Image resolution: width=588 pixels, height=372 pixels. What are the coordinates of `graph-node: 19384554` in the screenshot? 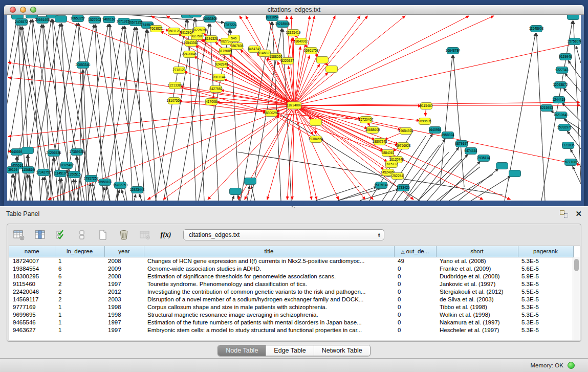 It's located at (316, 139).